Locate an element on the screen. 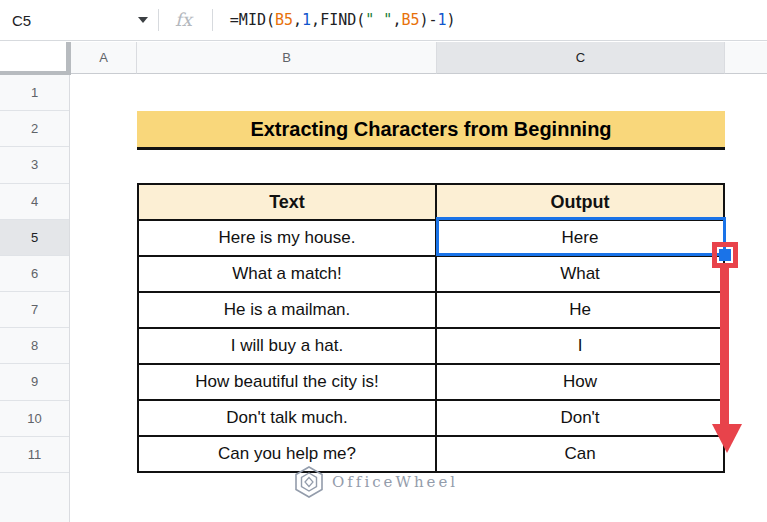  table-row: What a match! What is located at coordinates (431, 273).